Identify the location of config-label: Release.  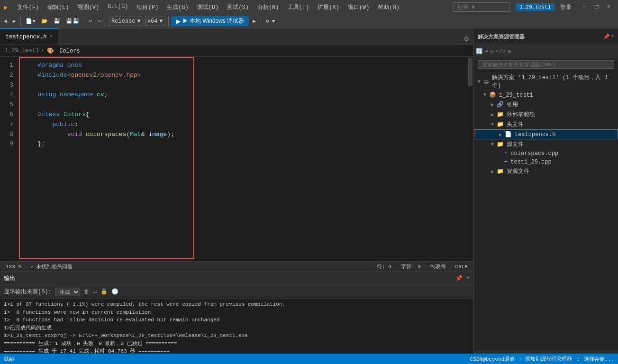
(123, 21).